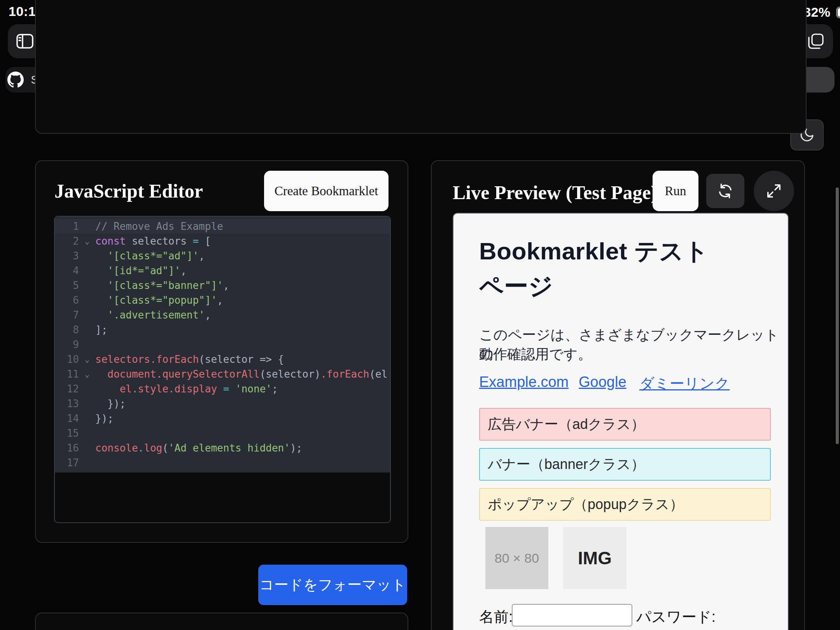 The width and height of the screenshot is (840, 630). Describe the element at coordinates (222, 241) in the screenshot. I see `code-line: 2⌄const selectors = [` at that location.